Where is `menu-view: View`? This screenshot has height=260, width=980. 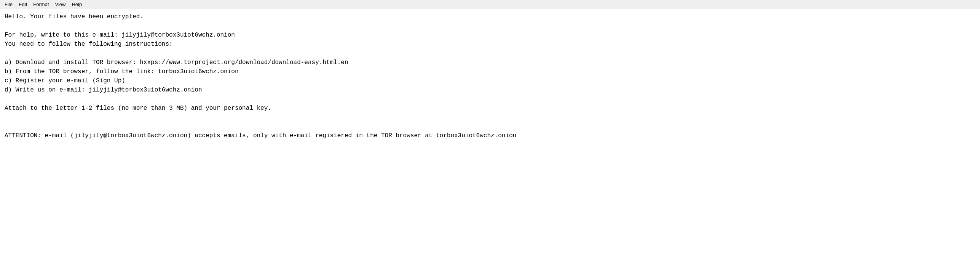 menu-view: View is located at coordinates (61, 5).